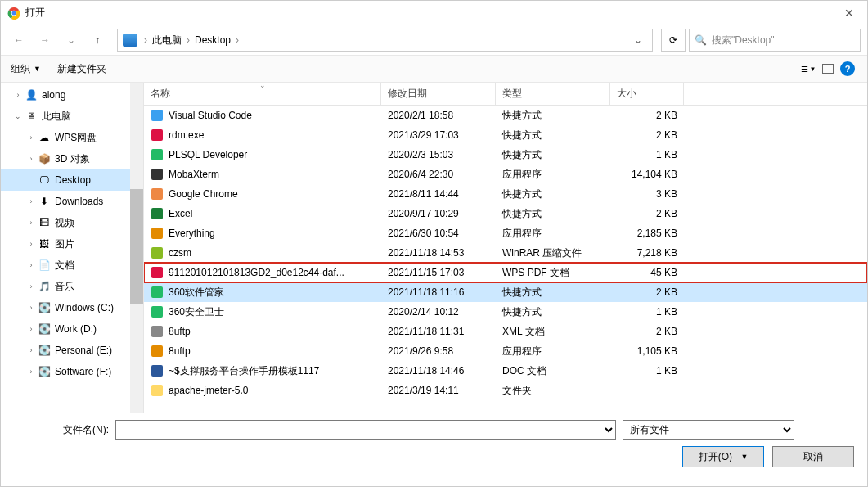 This screenshot has width=868, height=487. What do you see at coordinates (72, 244) in the screenshot?
I see `tree-item--: ›🖼图片` at bounding box center [72, 244].